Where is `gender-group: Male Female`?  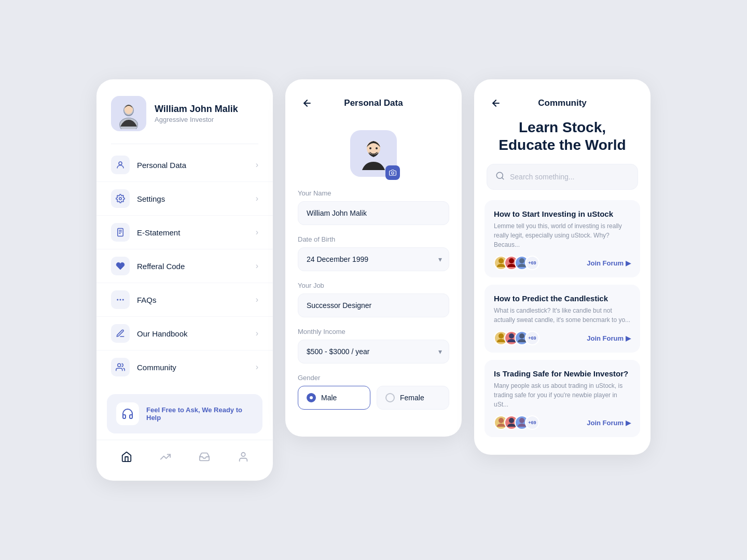 gender-group: Male Female is located at coordinates (374, 398).